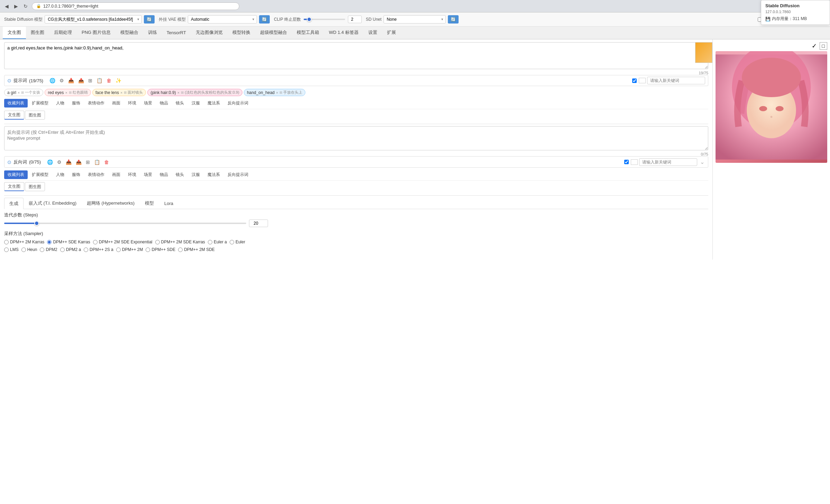 The height and width of the screenshot is (504, 830). Describe the element at coordinates (158, 242) in the screenshot. I see `sampler-dpm2msdekarras-radio` at that location.